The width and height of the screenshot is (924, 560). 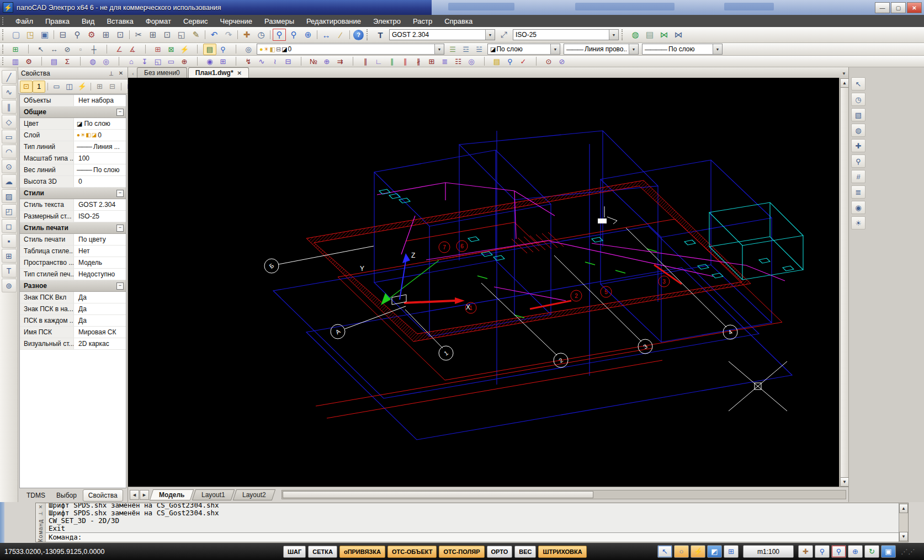 What do you see at coordinates (73, 205) in the screenshot?
I see `row-textstyle: Стиль текста GOST 2.304` at bounding box center [73, 205].